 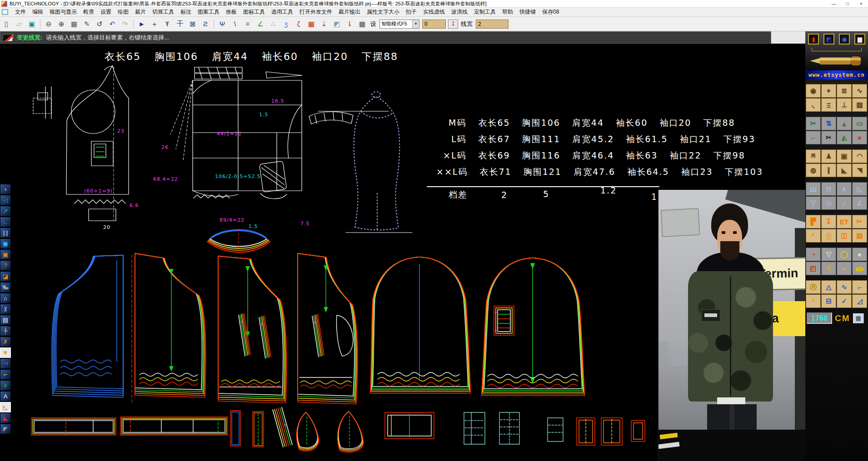 What do you see at coordinates (813, 170) in the screenshot?
I see `bucket-piece-icon: ◍` at bounding box center [813, 170].